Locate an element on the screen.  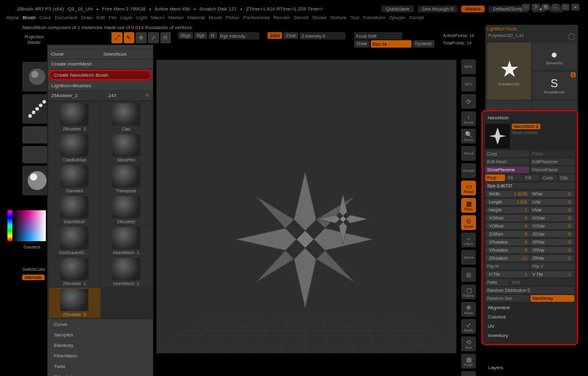
quicksave-button: QuickSave is located at coordinates (397, 9).